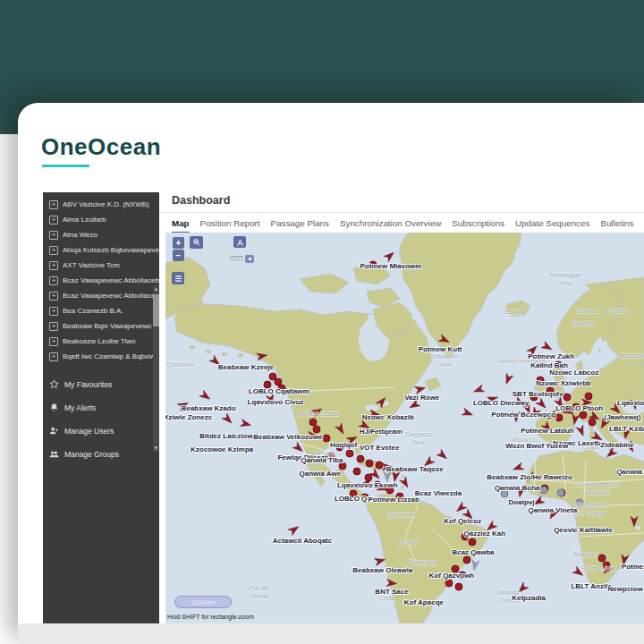 The width and height of the screenshot is (644, 644). Describe the element at coordinates (538, 394) in the screenshot. I see `vessel-label: SBT Bcolsqotv` at that location.